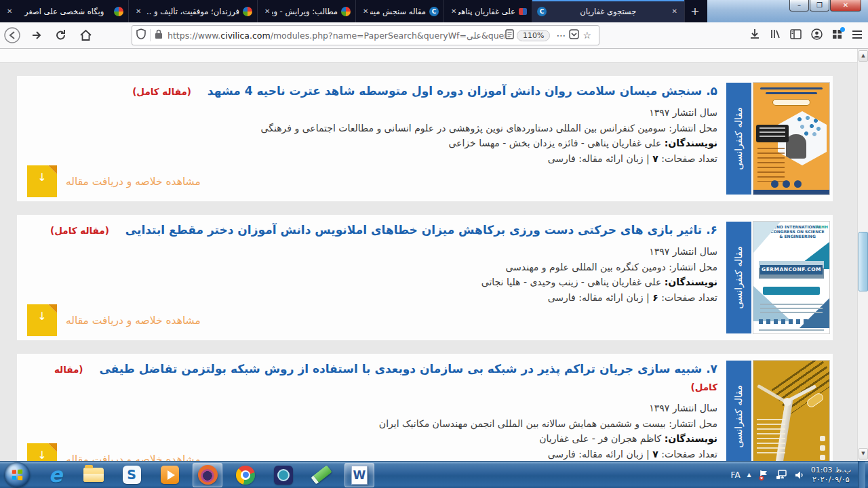 This screenshot has height=488, width=868. Describe the element at coordinates (739, 411) in the screenshot. I see `paper-type-ribbon: مقاله کنفرانسی` at that location.